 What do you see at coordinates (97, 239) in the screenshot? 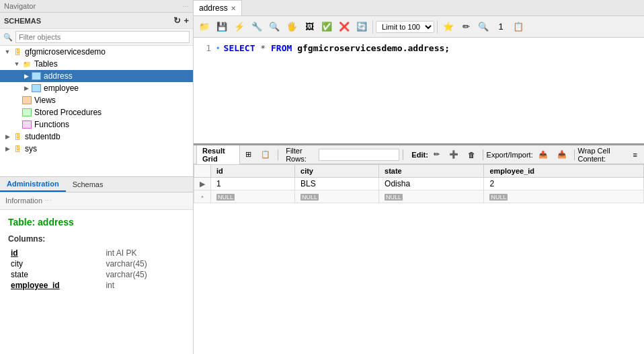
I see `columns-label: Columns:` at bounding box center [97, 239].